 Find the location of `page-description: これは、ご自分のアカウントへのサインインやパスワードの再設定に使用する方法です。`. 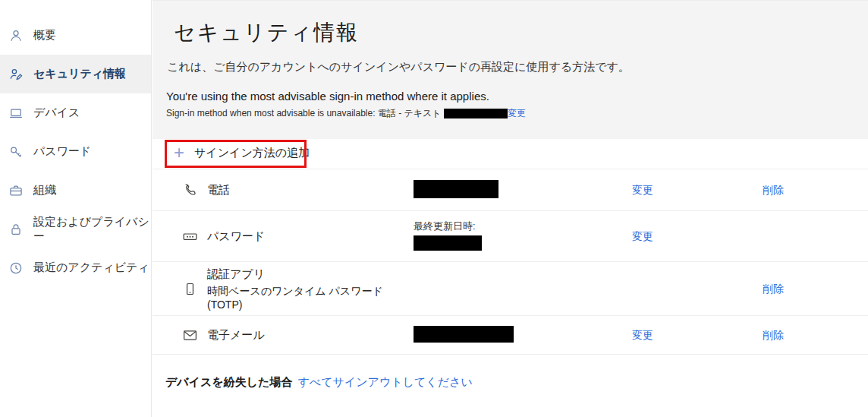

page-description: これは、ご自分のアカウントへのサインインやパスワードの再設定に使用する方法です。 is located at coordinates (517, 67).